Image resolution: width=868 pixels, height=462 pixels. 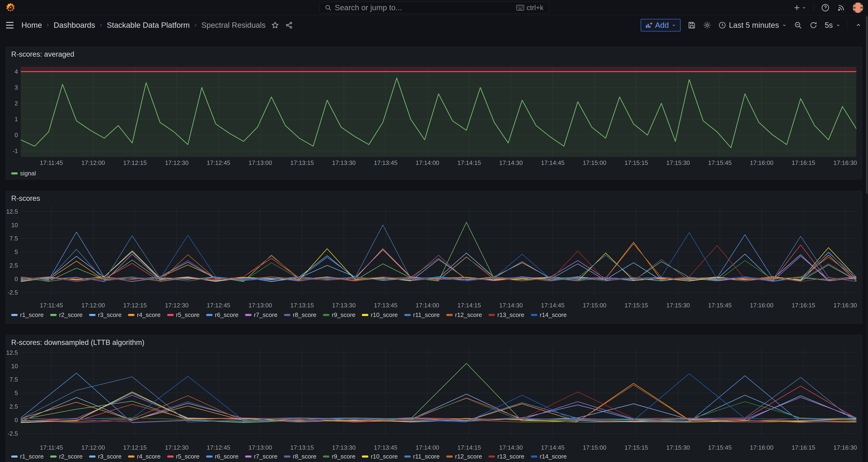 What do you see at coordinates (762, 305) in the screenshot?
I see `x-axis-label: 17:16:00` at bounding box center [762, 305].